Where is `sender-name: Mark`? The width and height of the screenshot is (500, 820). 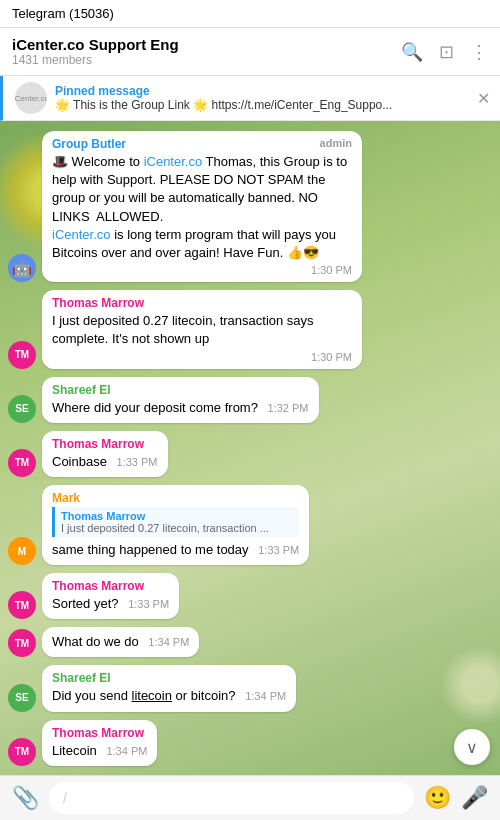 sender-name: Mark is located at coordinates (176, 498).